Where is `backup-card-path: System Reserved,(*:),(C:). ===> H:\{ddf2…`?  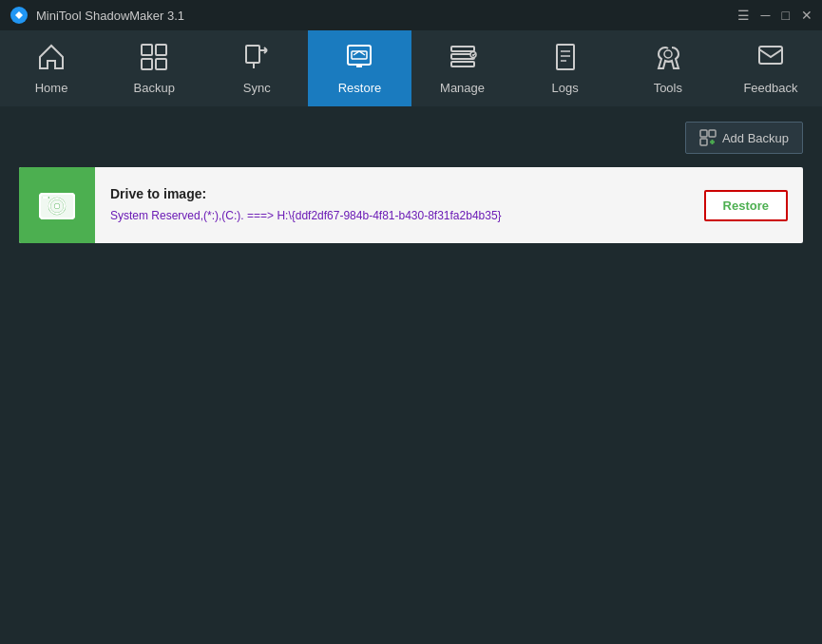 backup-card-path: System Reserved,(*:),(C:). ===> H:\{ddf2… is located at coordinates (392, 216).